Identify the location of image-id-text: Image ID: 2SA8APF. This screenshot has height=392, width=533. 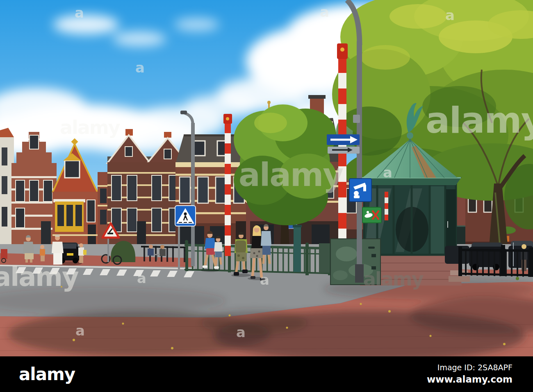
(470, 368).